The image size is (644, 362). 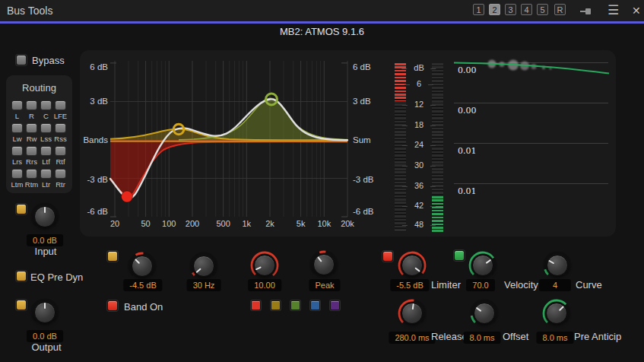 What do you see at coordinates (46, 105) in the screenshot?
I see `routing-button-c` at bounding box center [46, 105].